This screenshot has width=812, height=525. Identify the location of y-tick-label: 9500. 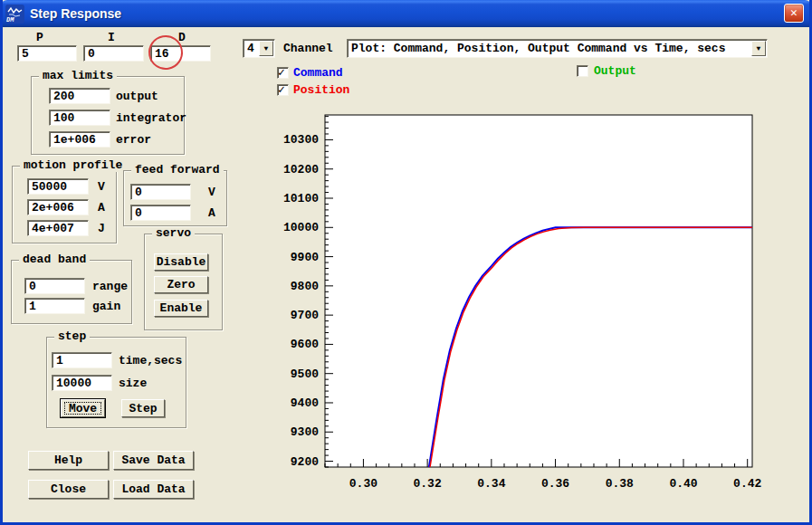
(304, 375).